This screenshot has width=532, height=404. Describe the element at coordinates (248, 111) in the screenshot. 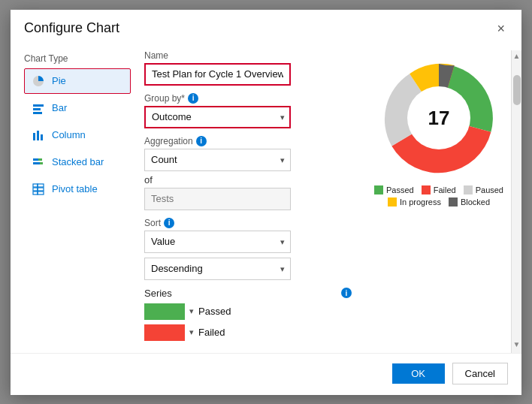

I see `group-by-field-group: Group by* i Outcome ▾` at that location.